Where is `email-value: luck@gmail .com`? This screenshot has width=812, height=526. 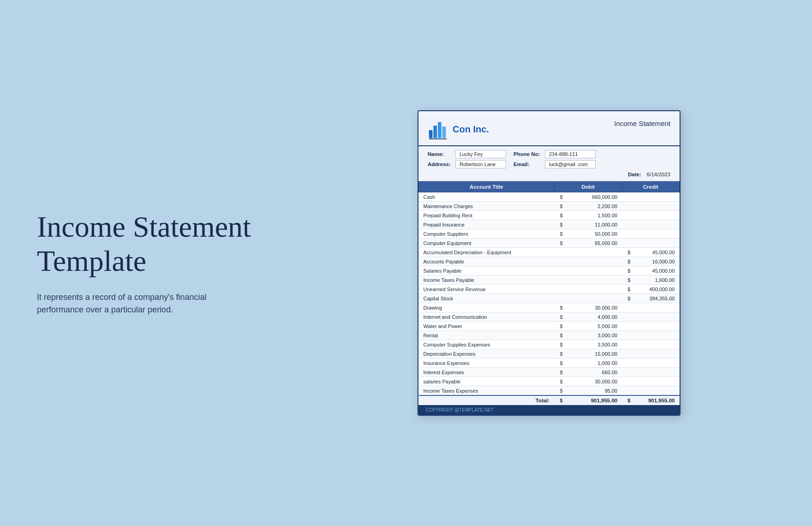
email-value: luck@gmail .com is located at coordinates (570, 164).